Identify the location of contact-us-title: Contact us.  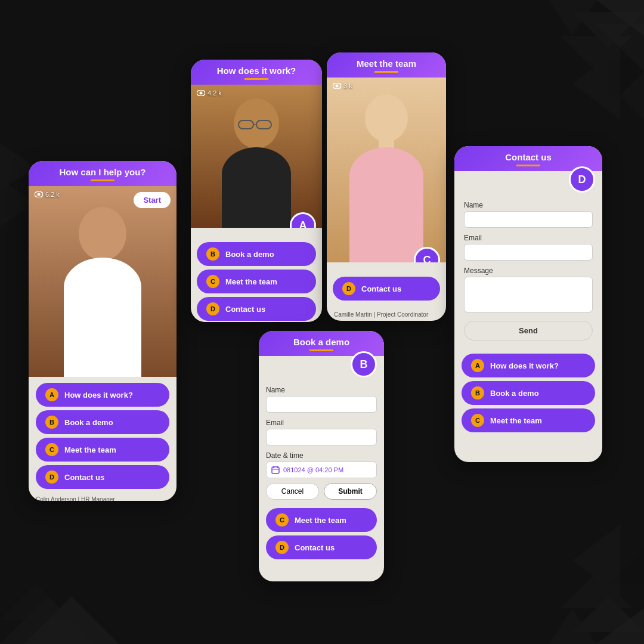
(528, 157).